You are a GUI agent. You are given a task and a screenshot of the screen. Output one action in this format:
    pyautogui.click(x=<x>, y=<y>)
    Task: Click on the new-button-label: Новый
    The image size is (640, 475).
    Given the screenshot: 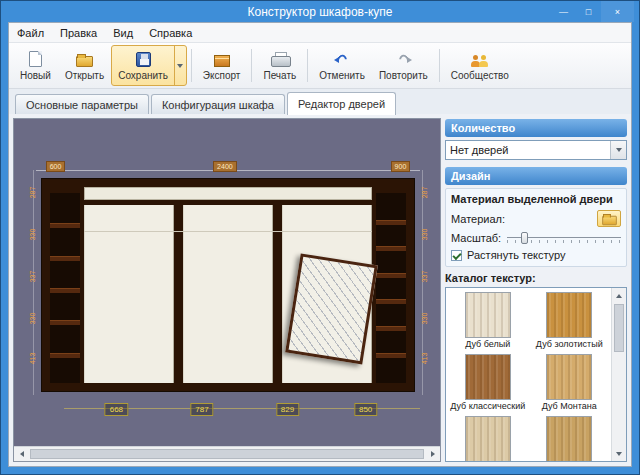 What is the action you would take?
    pyautogui.click(x=36, y=76)
    